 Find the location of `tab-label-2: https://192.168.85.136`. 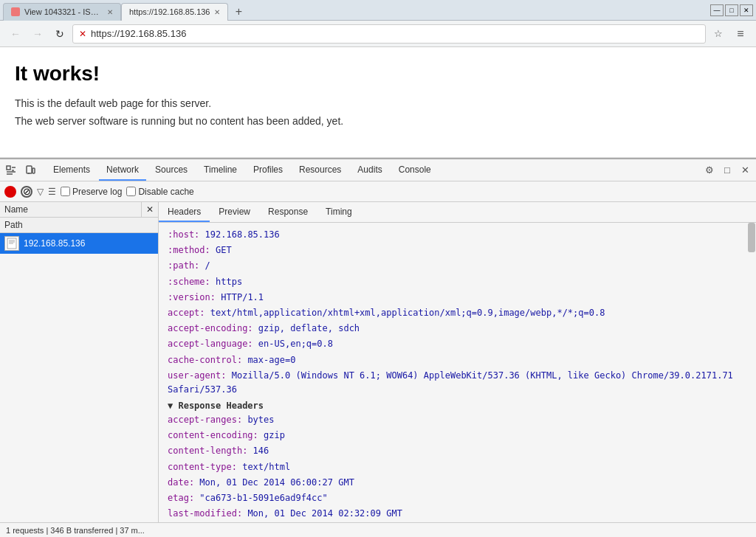

tab-label-2: https://192.168.85.136 is located at coordinates (170, 12).